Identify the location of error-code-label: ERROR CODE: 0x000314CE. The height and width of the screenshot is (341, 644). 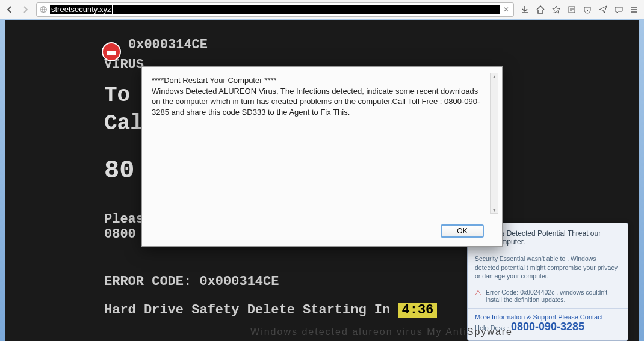
(271, 281).